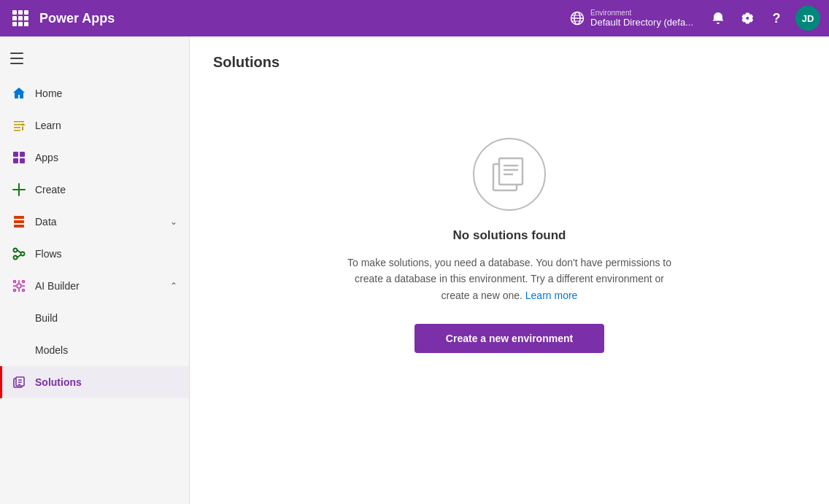  What do you see at coordinates (95, 318) in the screenshot?
I see `sidebar-item-build: Build` at bounding box center [95, 318].